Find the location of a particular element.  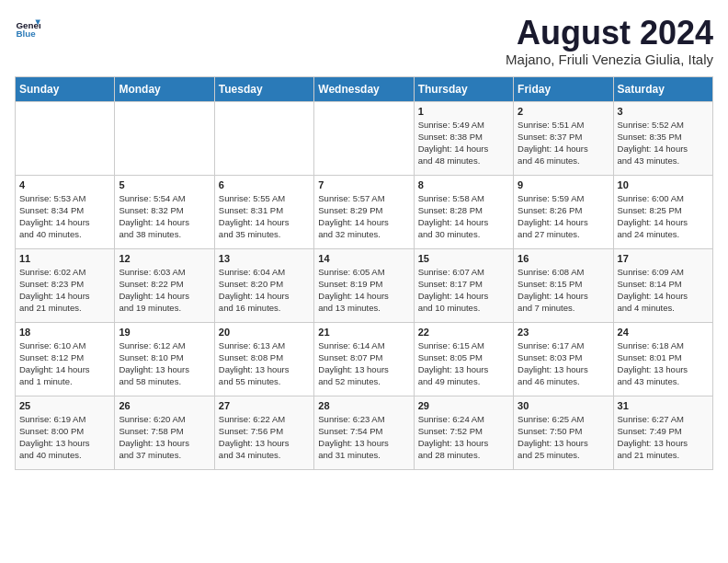

day-number: 16 is located at coordinates (563, 259).